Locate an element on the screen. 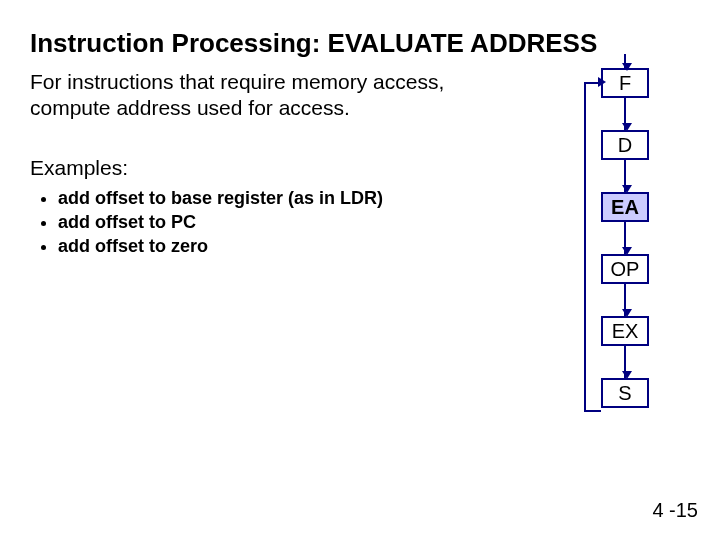 The width and height of the screenshot is (720, 540). stage-label: D is located at coordinates (625, 146).